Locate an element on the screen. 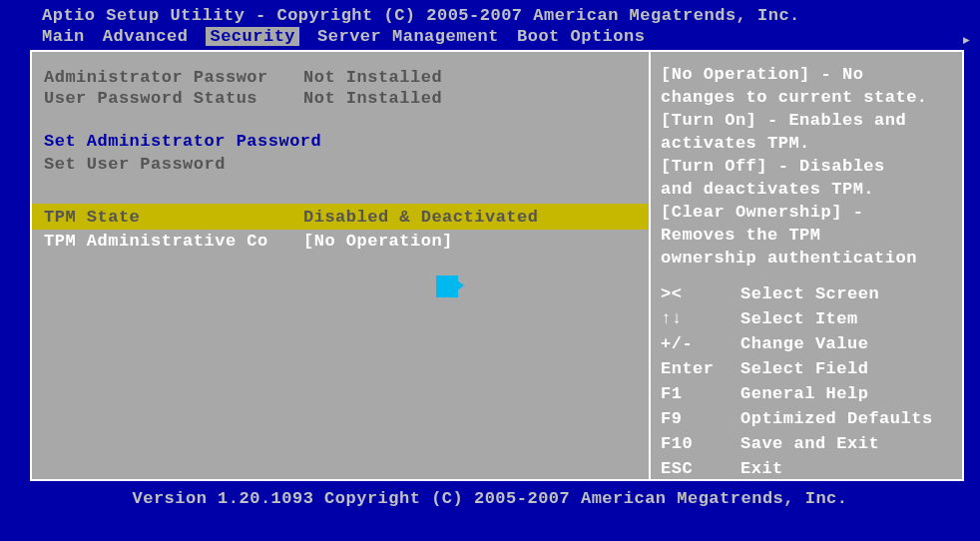 Image resolution: width=980 pixels, height=541 pixels. tpm-admin-label: TPM Administrative Co is located at coordinates (174, 242).